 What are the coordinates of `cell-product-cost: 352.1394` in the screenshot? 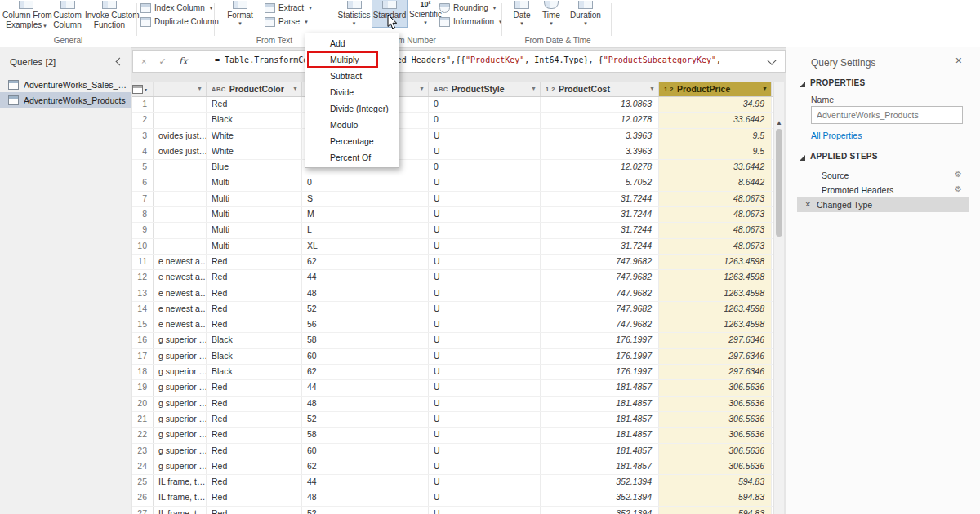 It's located at (599, 498).